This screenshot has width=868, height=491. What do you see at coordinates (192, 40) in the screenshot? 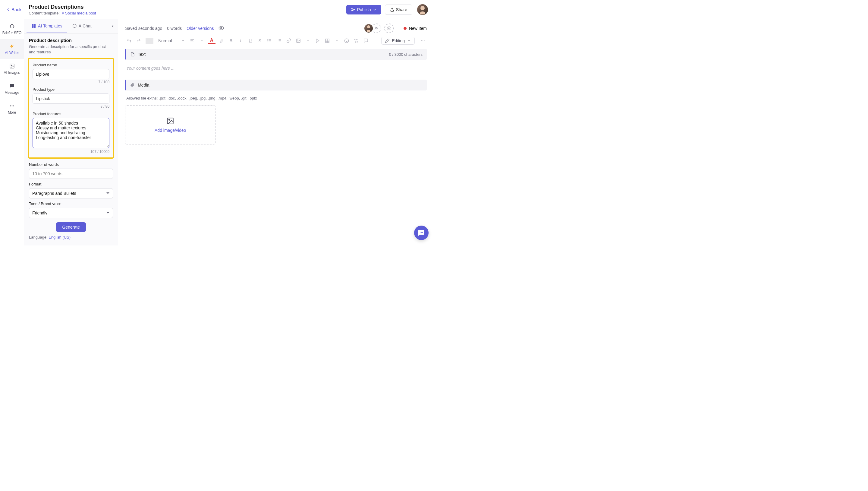
I see `align-button` at bounding box center [192, 40].